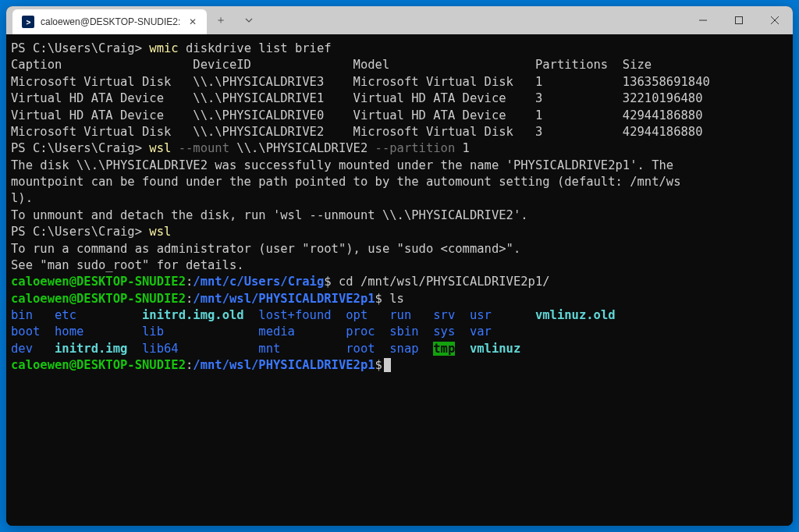  Describe the element at coordinates (28, 22) in the screenshot. I see `powershell-icon` at that location.